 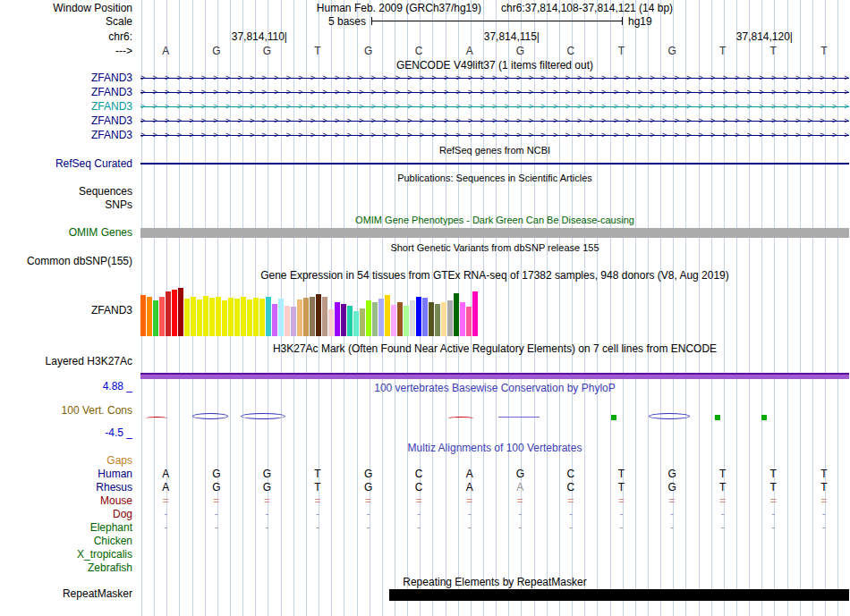 What do you see at coordinates (494, 248) in the screenshot?
I see `dbsnp-title: Short Genetic Variants from dbSNP releas…` at bounding box center [494, 248].